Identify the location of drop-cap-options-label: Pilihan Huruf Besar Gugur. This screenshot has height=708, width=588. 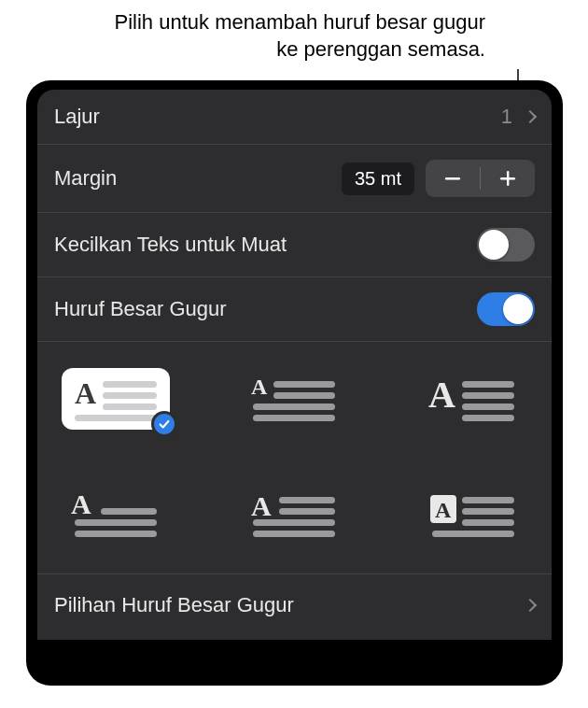
(287, 605).